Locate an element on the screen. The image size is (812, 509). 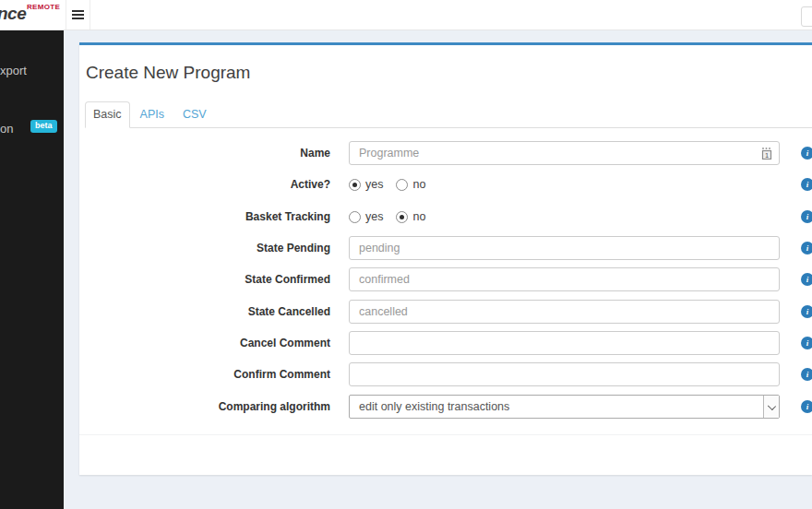
sidebar-toggle-button is located at coordinates (78, 15).